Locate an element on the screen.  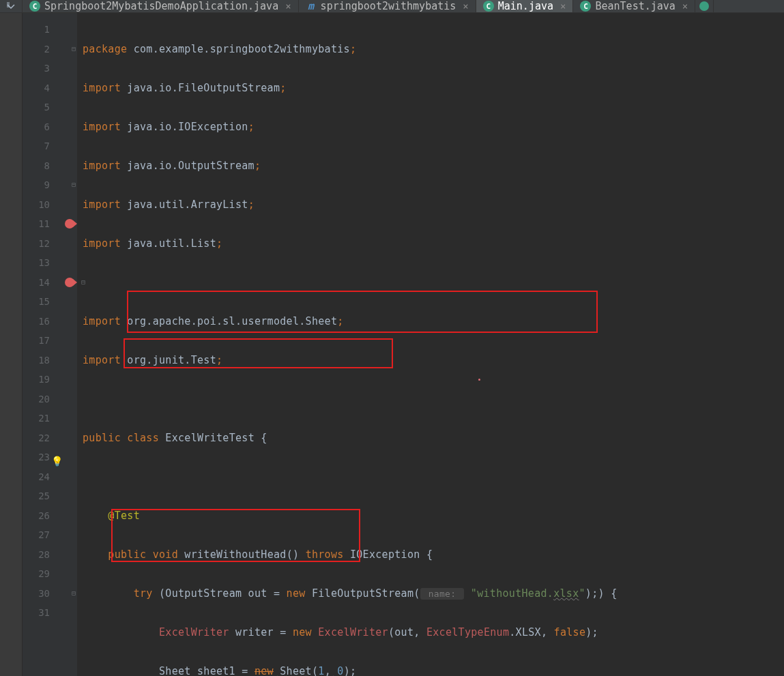
maven-icon: m is located at coordinates (311, 6).